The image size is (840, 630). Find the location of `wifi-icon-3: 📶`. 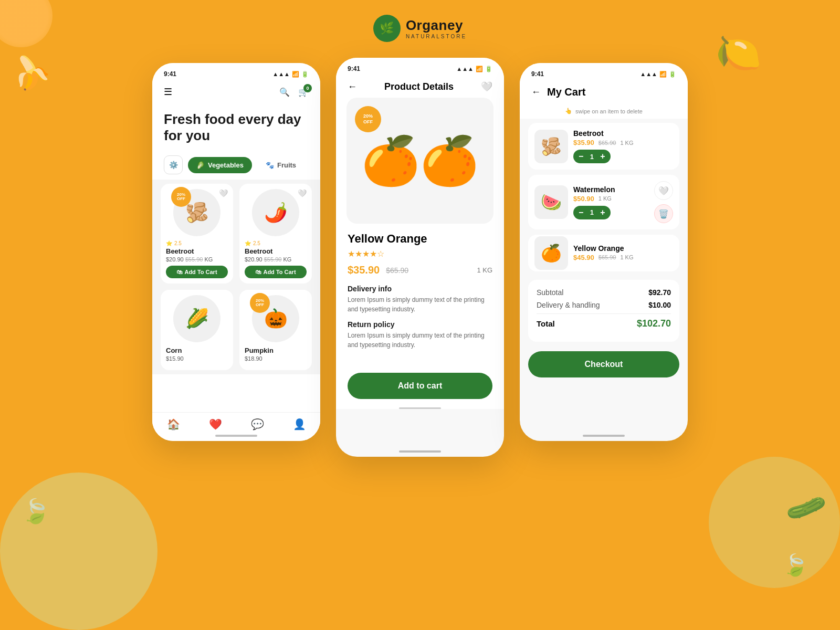

wifi-icon-3: 📶 is located at coordinates (663, 75).